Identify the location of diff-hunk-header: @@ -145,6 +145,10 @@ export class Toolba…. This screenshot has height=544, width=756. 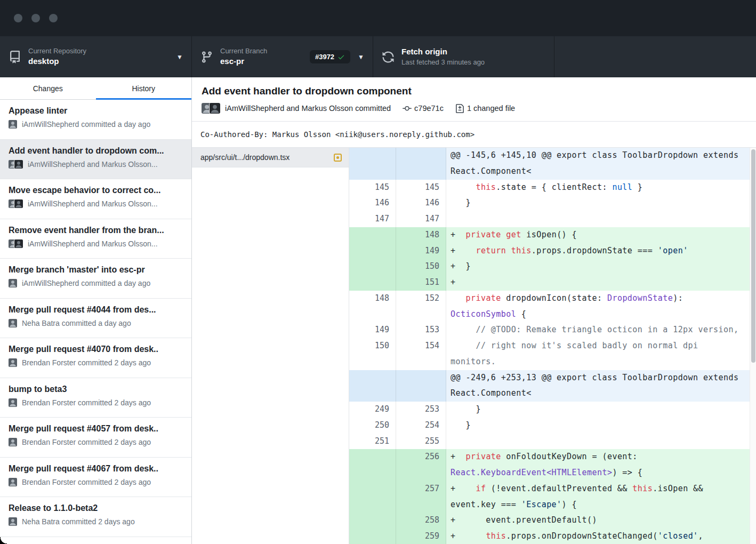
(552, 164).